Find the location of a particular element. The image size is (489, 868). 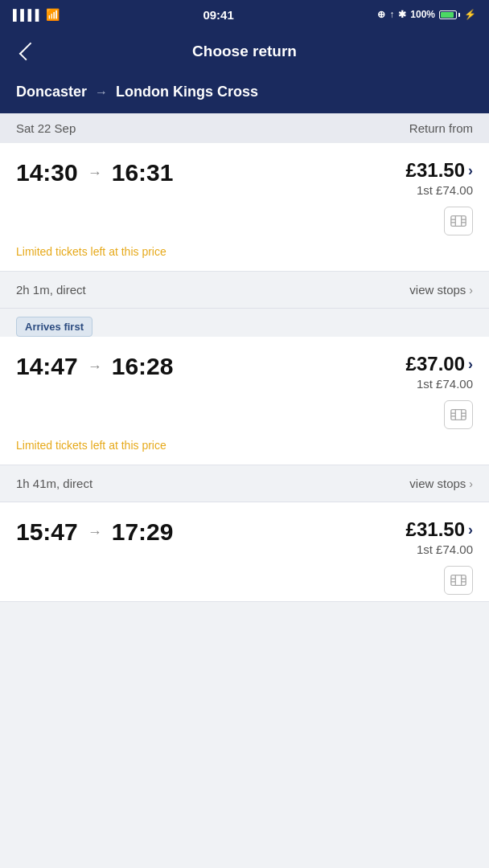

journey-date: Sat 22 Sep is located at coordinates (46, 129).